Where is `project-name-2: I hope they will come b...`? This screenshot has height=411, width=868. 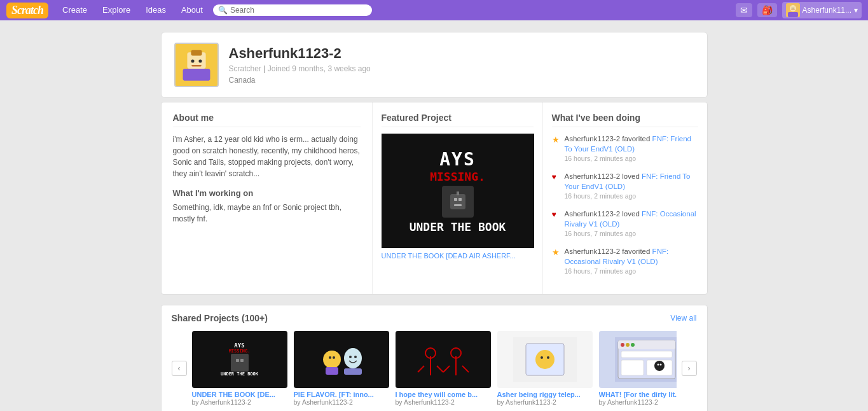
project-name-2: I hope they will come b... is located at coordinates (443, 394).